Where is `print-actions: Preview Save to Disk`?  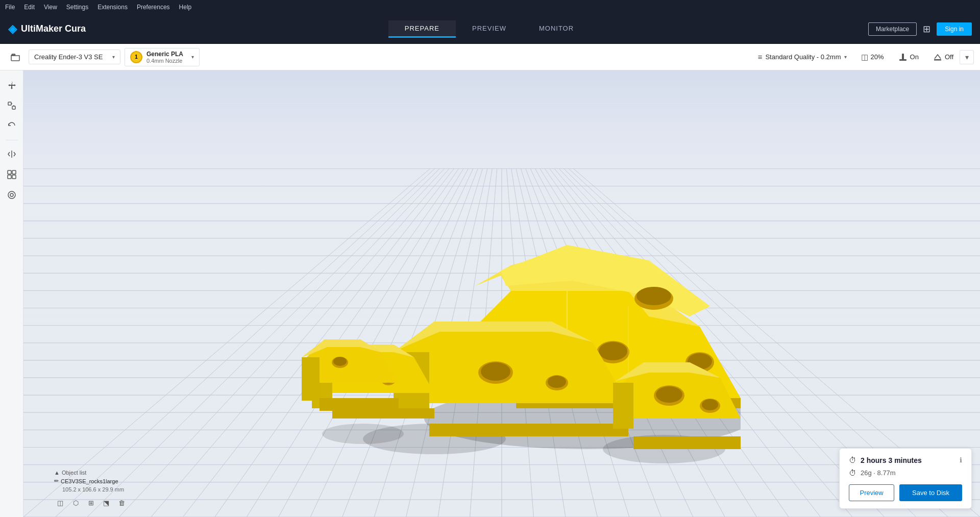 print-actions: Preview Save to Disk is located at coordinates (905, 493).